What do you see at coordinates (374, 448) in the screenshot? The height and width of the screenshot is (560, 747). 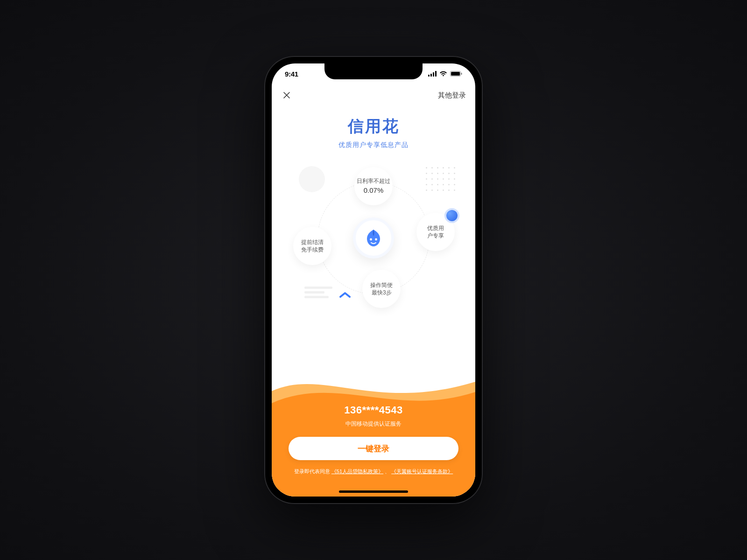 I see `one-click-login-button: 一键登录` at bounding box center [374, 448].